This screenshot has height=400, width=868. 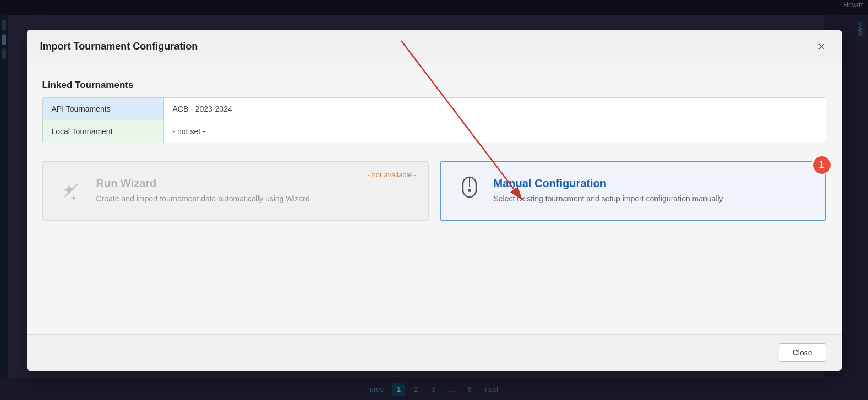 What do you see at coordinates (392, 175) in the screenshot?
I see `not-available-badge: - not available -` at bounding box center [392, 175].